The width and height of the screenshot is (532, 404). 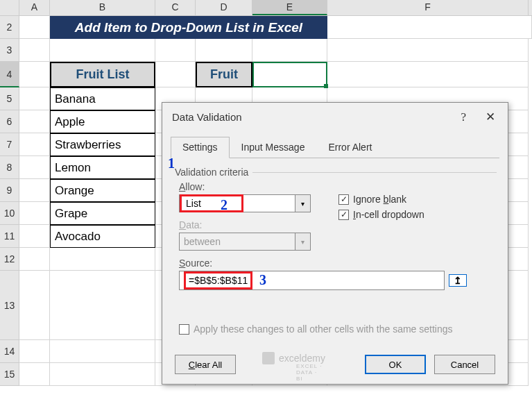 I want to click on col-A: A, so click(x=35, y=8).